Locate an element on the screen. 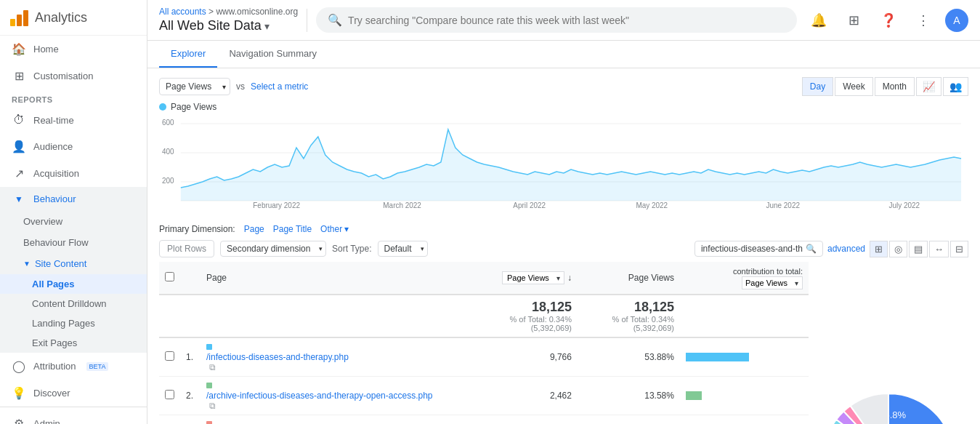 The width and height of the screenshot is (980, 424). secondary-dim-wrapper: Secondary dimension is located at coordinates (273, 249).